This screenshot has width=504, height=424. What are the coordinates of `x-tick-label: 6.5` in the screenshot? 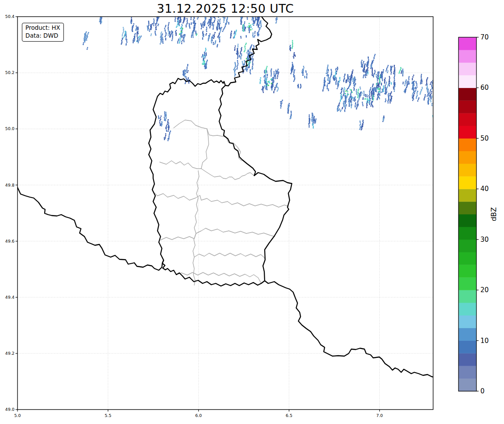 It's located at (289, 415).